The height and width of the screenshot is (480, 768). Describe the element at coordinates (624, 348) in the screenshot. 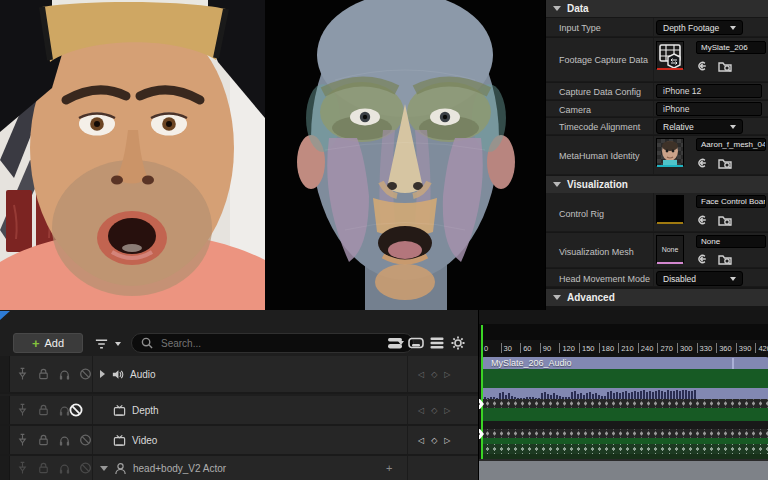

I see `frame-ruler: 0306090120150180210240270300330360390420` at that location.